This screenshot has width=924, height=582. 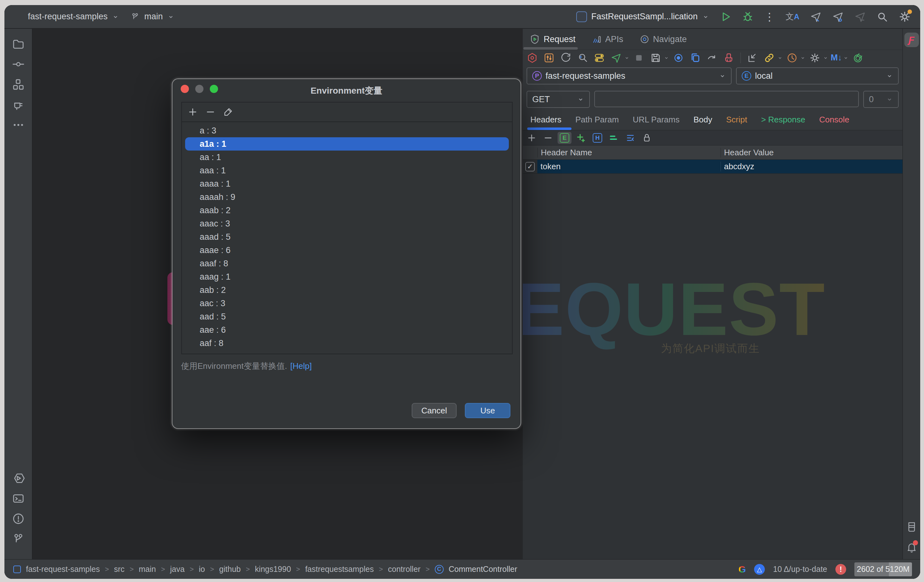 I want to click on gear-caret-icon, so click(x=826, y=58).